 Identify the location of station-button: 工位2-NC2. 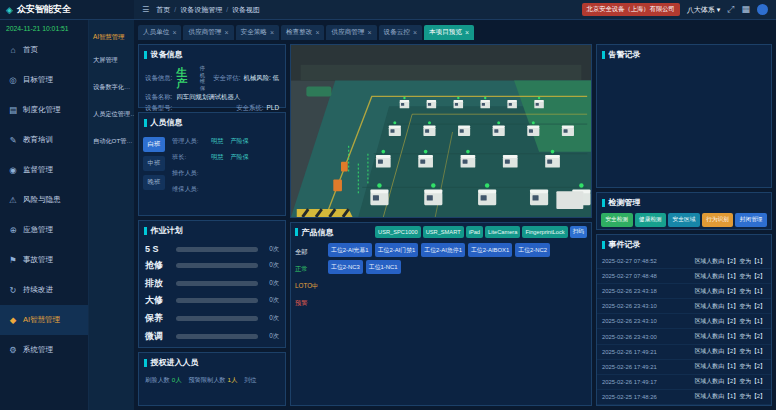
(532, 250).